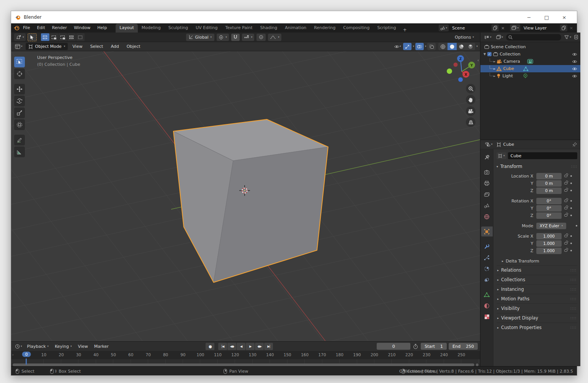  What do you see at coordinates (531, 61) in the screenshot?
I see `outliner-row-camera: ► Camera` at bounding box center [531, 61].